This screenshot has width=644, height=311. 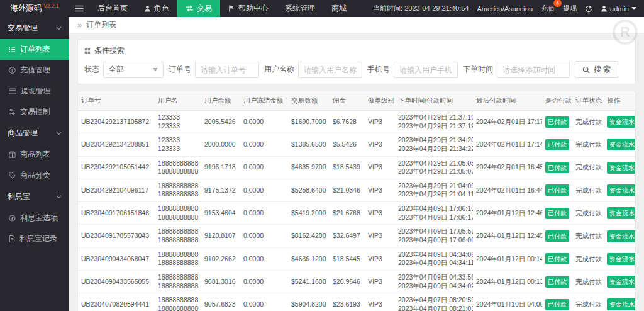 I want to click on sidebar-item-label: 利息宝记录, so click(x=38, y=239).